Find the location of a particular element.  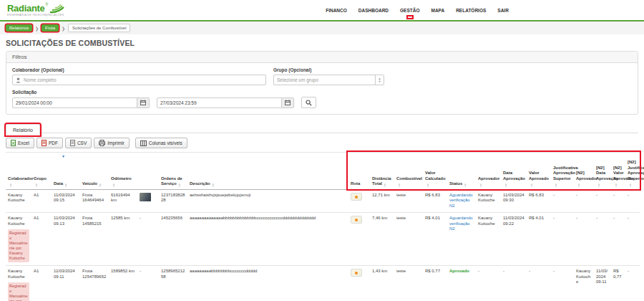

date-to-input: 27/03/2024 23:59 is located at coordinates (219, 103).